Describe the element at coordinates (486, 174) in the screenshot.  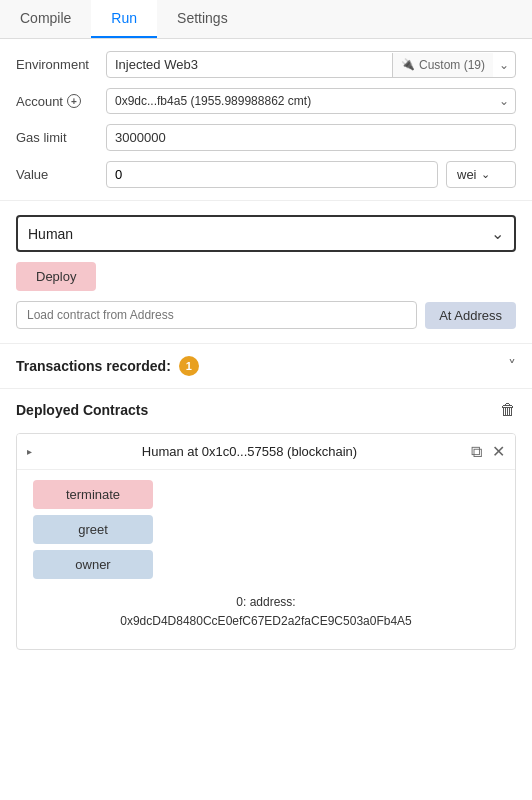
I see `unit-arrow-icon: ⌄` at that location.